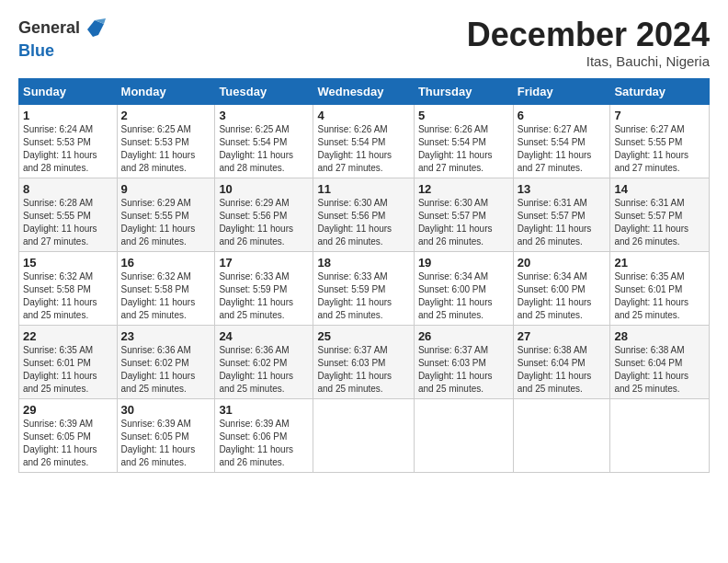 The height and width of the screenshot is (563, 728). Describe the element at coordinates (364, 91) in the screenshot. I see `calendar-header-row: SundayMondayTuesdayWednesdayThursdayFrid…` at that location.